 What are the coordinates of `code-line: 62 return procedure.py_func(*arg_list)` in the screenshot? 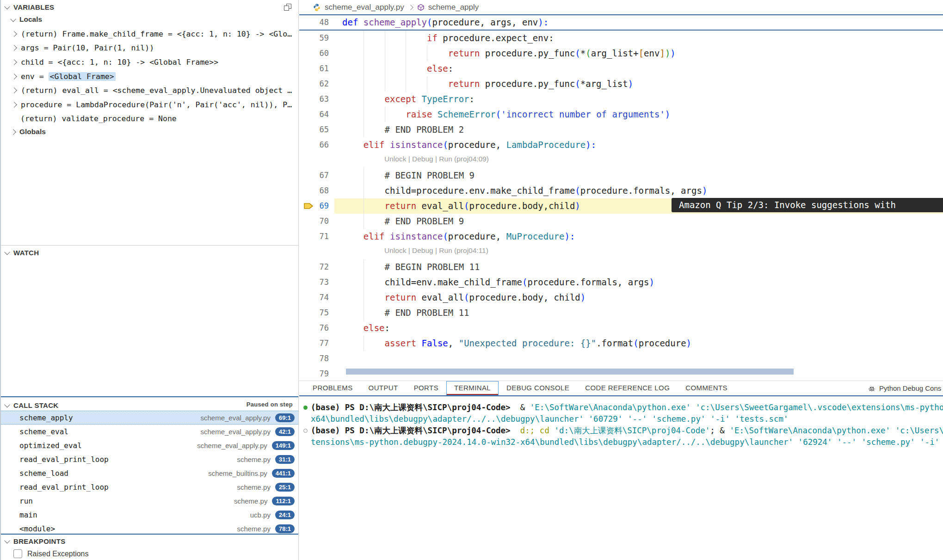 It's located at (621, 84).